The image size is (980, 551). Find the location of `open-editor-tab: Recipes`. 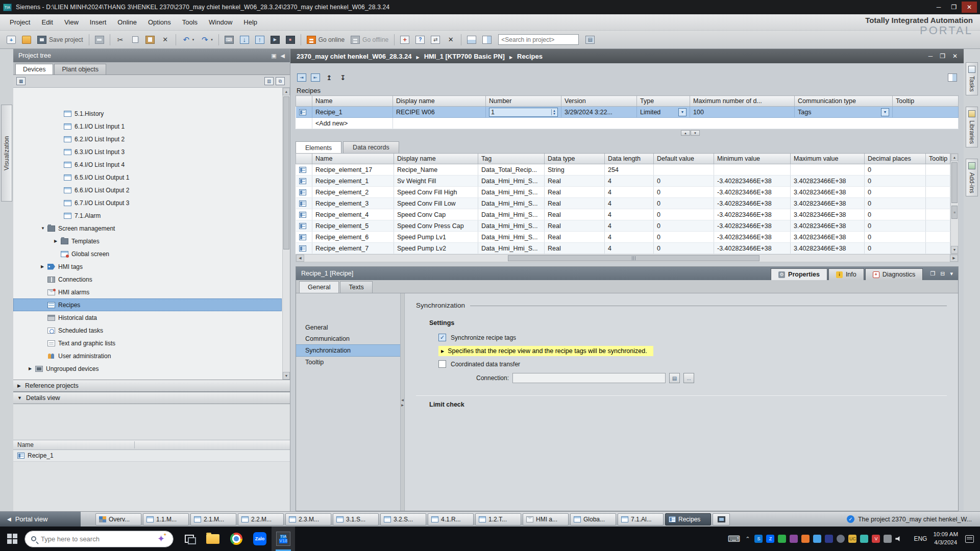

open-editor-tab: Recipes is located at coordinates (688, 519).